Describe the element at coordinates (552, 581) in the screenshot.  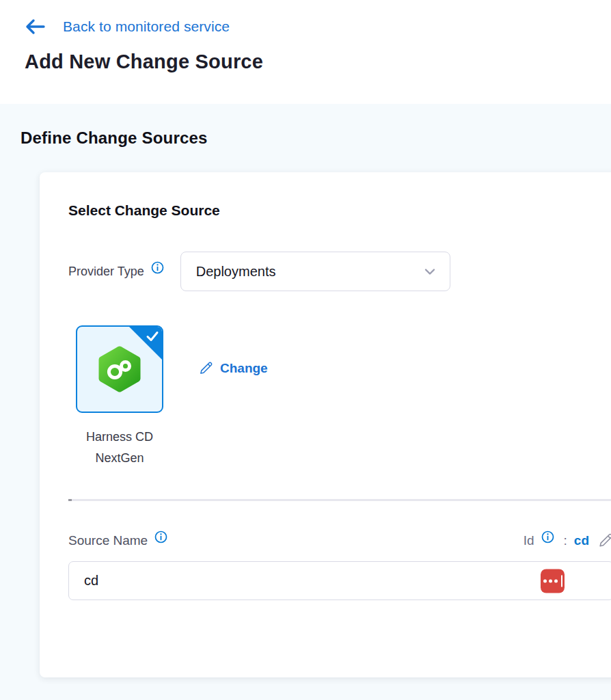
I see `password-manager-autofill-icon` at that location.